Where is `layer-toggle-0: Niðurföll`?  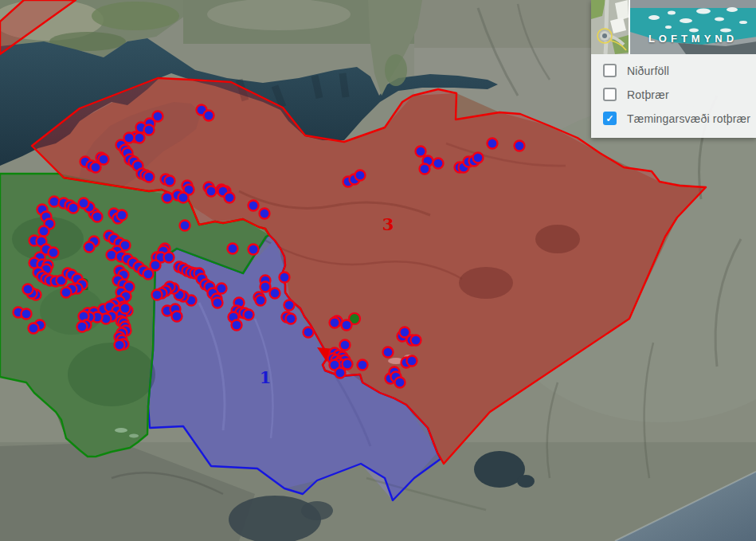 layer-toggle-0: Niðurföll is located at coordinates (676, 70).